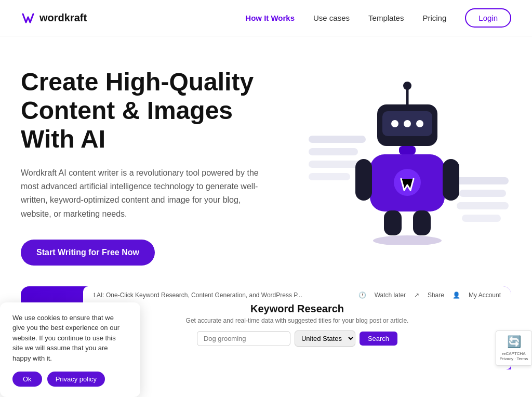  What do you see at coordinates (297, 339) in the screenshot?
I see `keyword-search-bar: United States Search` at bounding box center [297, 339].